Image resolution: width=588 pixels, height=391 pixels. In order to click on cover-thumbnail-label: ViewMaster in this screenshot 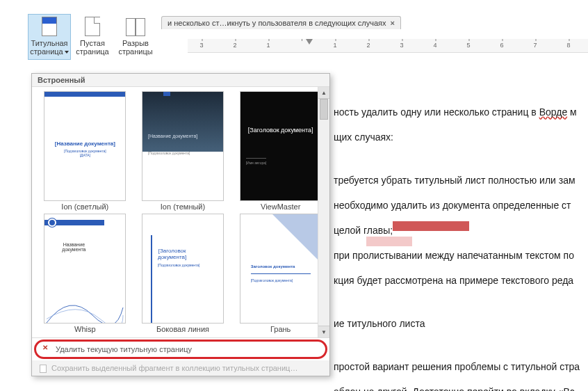, I will do `click(281, 207)`.